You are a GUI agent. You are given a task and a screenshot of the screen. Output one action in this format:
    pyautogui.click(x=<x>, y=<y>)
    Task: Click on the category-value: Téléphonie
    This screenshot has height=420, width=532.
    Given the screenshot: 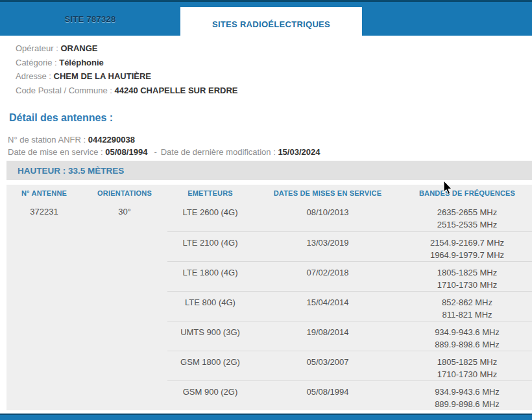 What is the action you would take?
    pyautogui.click(x=82, y=62)
    